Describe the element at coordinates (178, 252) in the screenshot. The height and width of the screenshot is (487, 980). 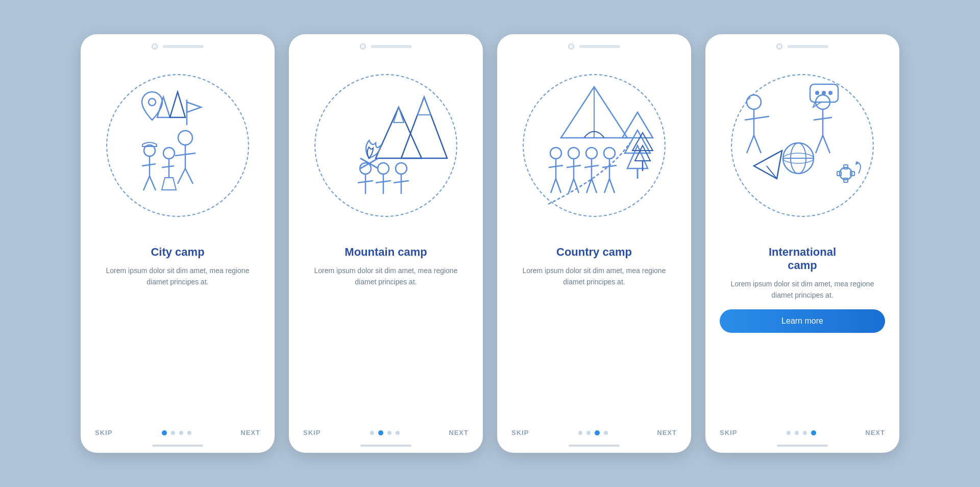
I see `city-camp-title: City camp` at that location.